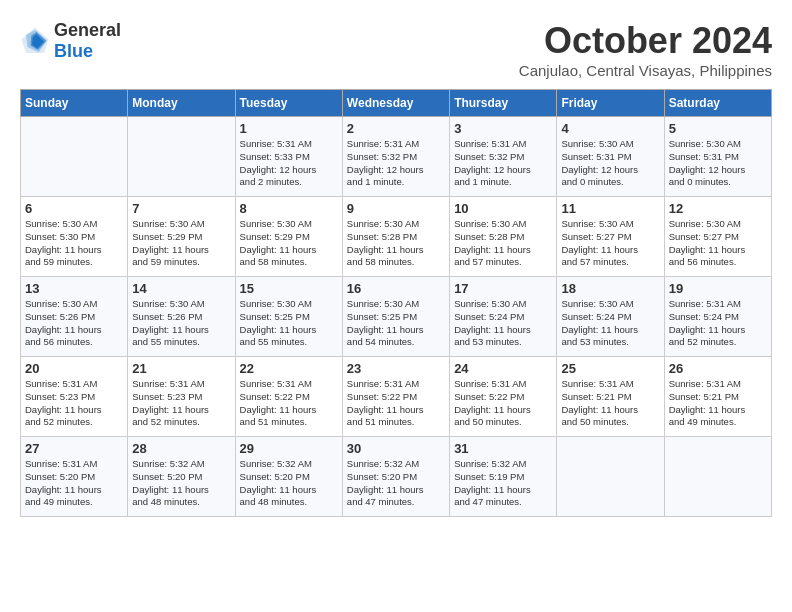 Image resolution: width=792 pixels, height=612 pixels. What do you see at coordinates (88, 30) in the screenshot?
I see `logo-general: General` at bounding box center [88, 30].